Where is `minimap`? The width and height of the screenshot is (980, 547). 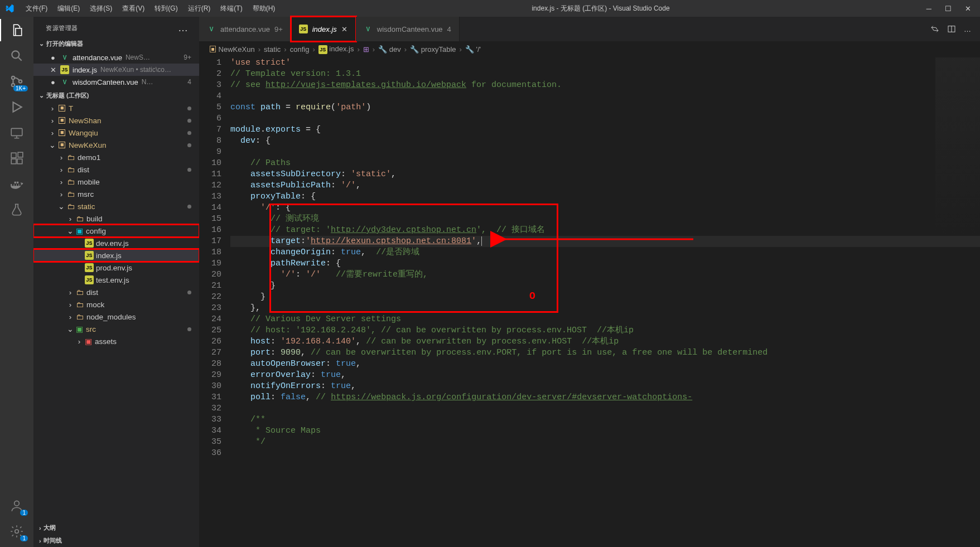 minimap is located at coordinates (958, 147).